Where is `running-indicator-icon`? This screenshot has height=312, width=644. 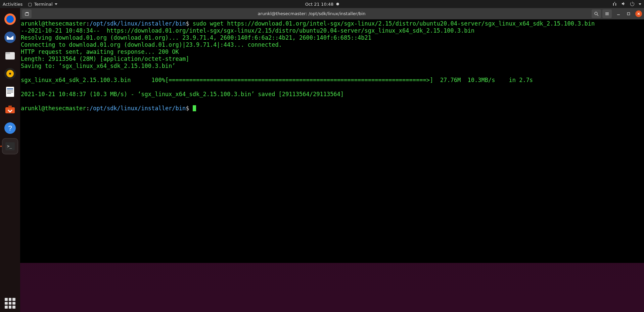 running-indicator-icon is located at coordinates (1, 146).